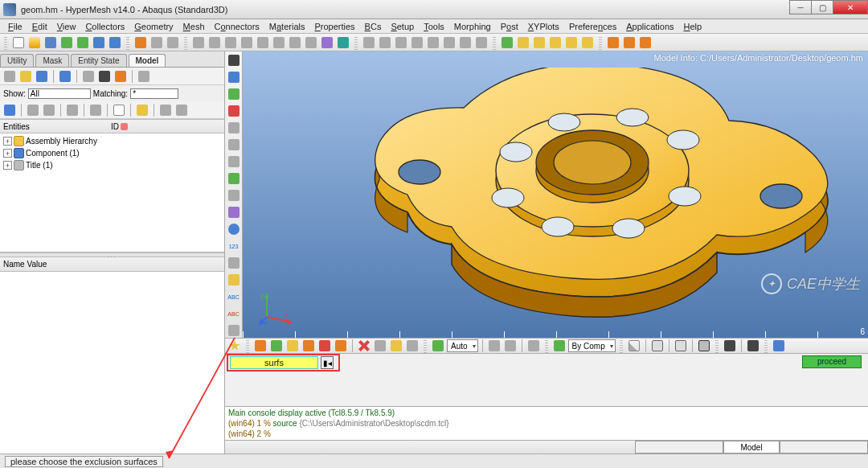  Describe the element at coordinates (154, 27) in the screenshot. I see `menu-geometry: Geometry` at that location.